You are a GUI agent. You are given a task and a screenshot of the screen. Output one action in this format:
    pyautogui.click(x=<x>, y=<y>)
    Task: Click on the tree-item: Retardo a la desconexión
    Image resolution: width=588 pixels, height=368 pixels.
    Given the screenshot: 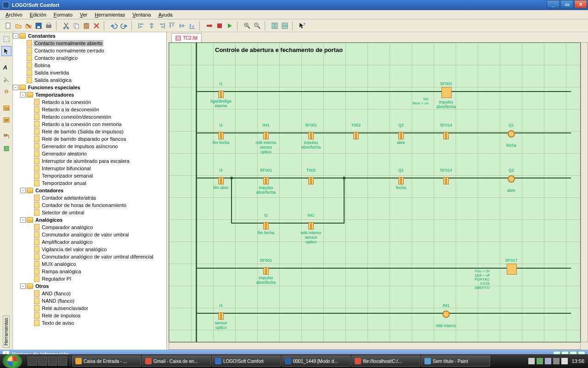 What is the action you would take?
    pyautogui.click(x=90, y=109)
    